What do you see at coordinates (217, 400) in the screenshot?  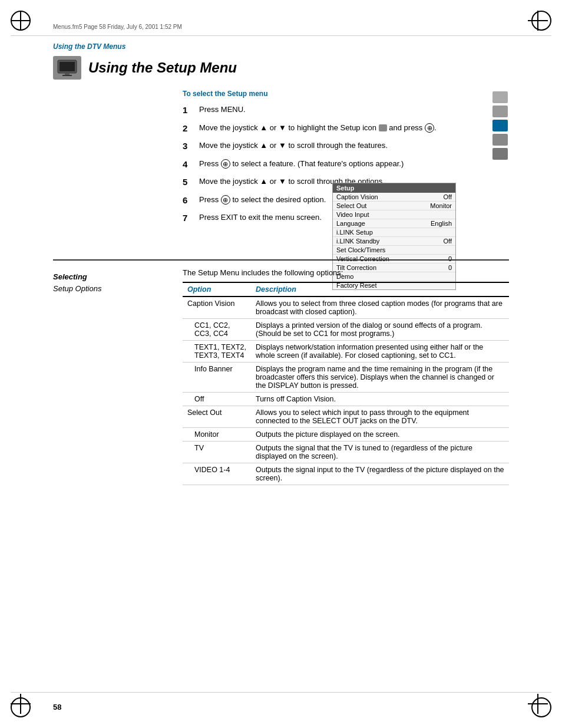 I see `option-off: Off` at bounding box center [217, 400].